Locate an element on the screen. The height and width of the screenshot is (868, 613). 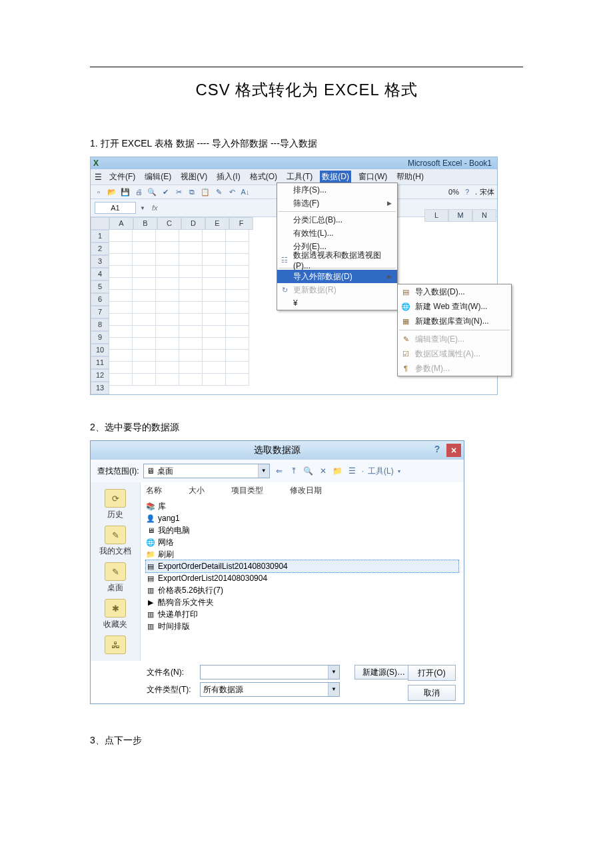
tools-menu: 工具(L) is located at coordinates (381, 472).